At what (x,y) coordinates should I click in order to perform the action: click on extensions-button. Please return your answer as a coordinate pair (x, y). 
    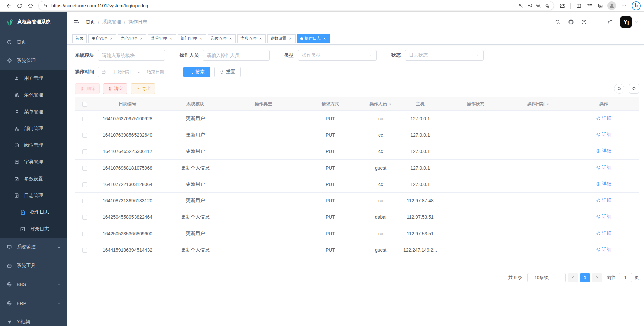
    Looking at the image, I should click on (562, 6).